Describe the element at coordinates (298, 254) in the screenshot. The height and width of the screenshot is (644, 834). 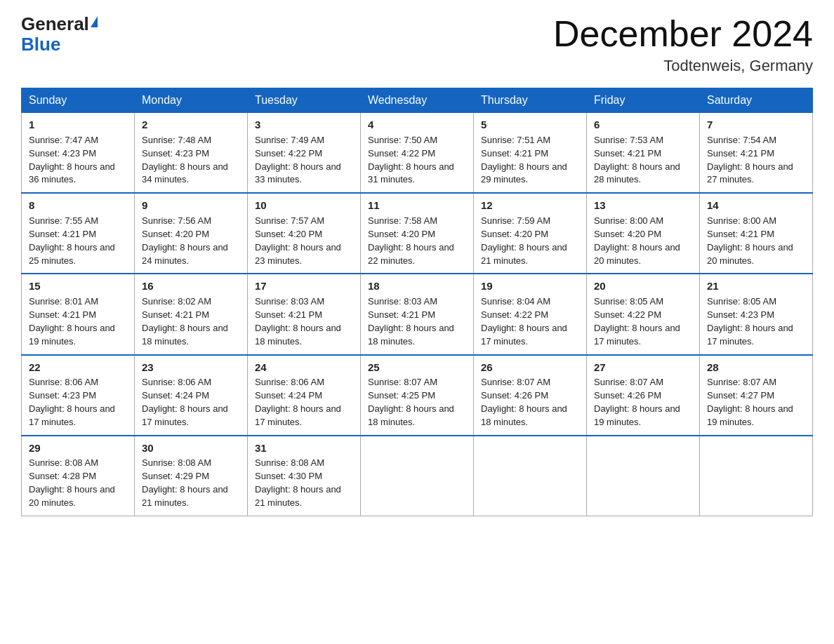
I see `day-daylight: Daylight: 8 hours and 23 minutes.` at that location.